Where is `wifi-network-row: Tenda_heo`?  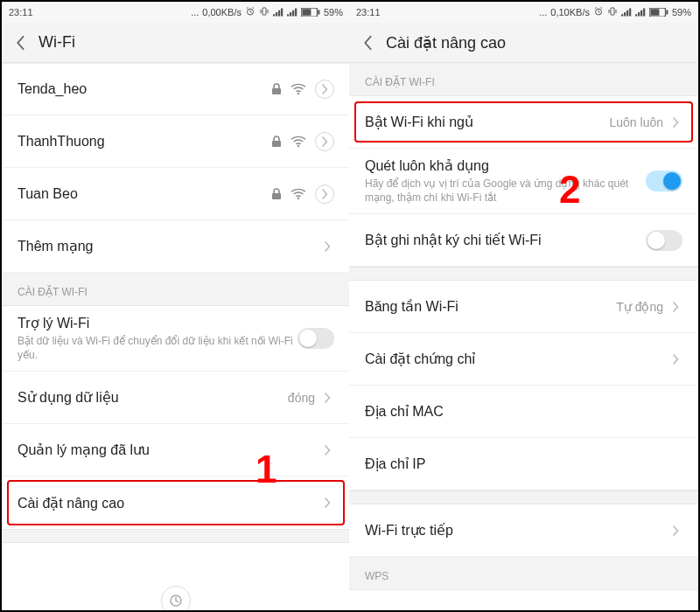 wifi-network-row: Tenda_heo is located at coordinates (176, 89).